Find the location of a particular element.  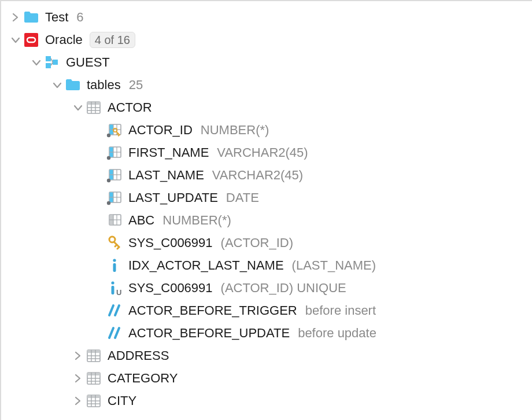

tree-item-column-first-name: FIRST_NAME VARCHAR2(45) is located at coordinates (267, 153).